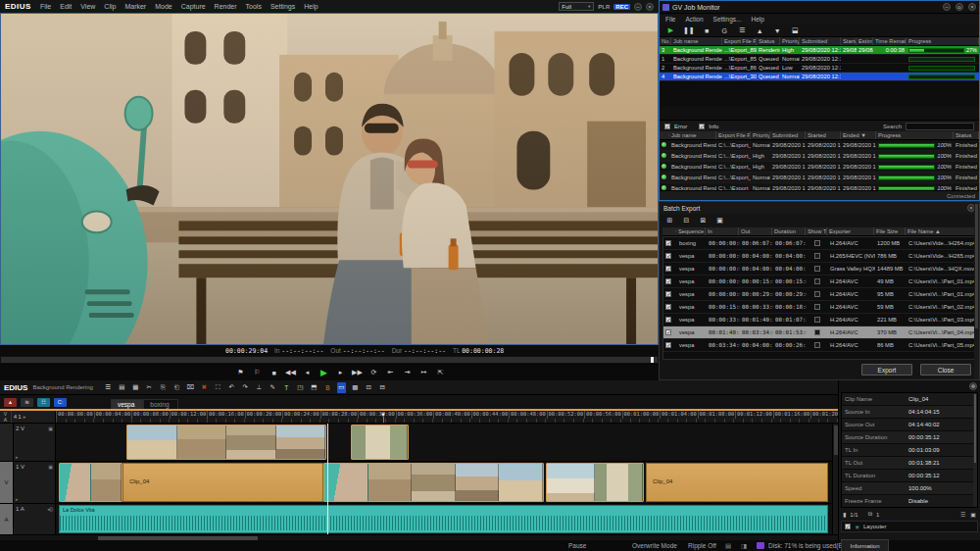 This screenshot has width=980, height=551. Describe the element at coordinates (27, 417) in the screenshot. I see `track-patch-panel: VA 4 1▸` at that location.